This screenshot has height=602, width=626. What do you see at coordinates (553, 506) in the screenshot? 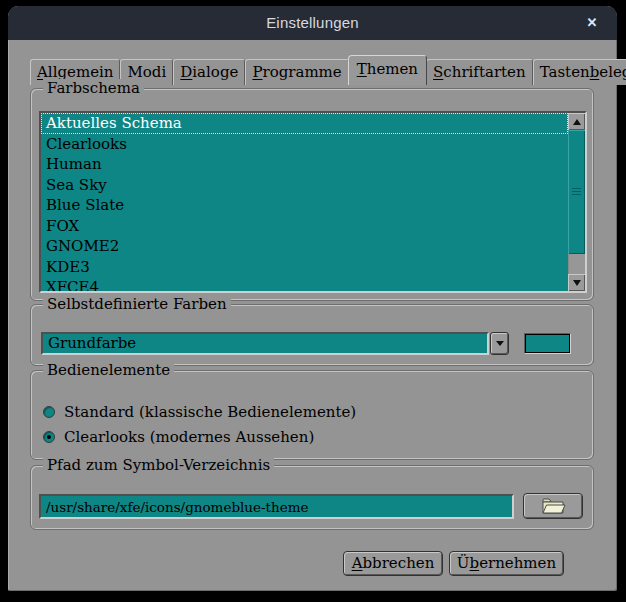
I see `browse-folder-button` at bounding box center [553, 506].